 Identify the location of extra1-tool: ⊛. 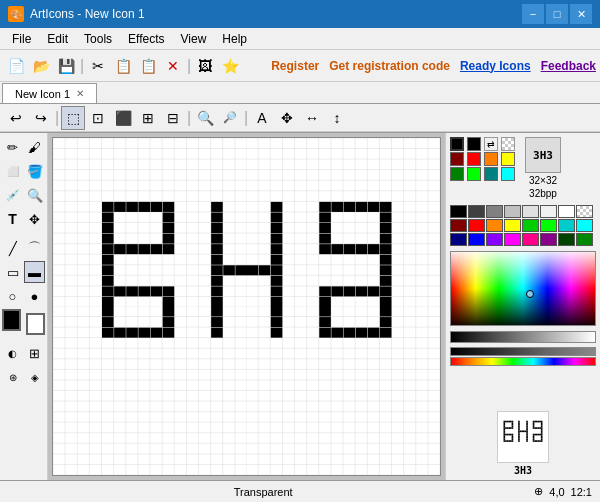
(12, 377).